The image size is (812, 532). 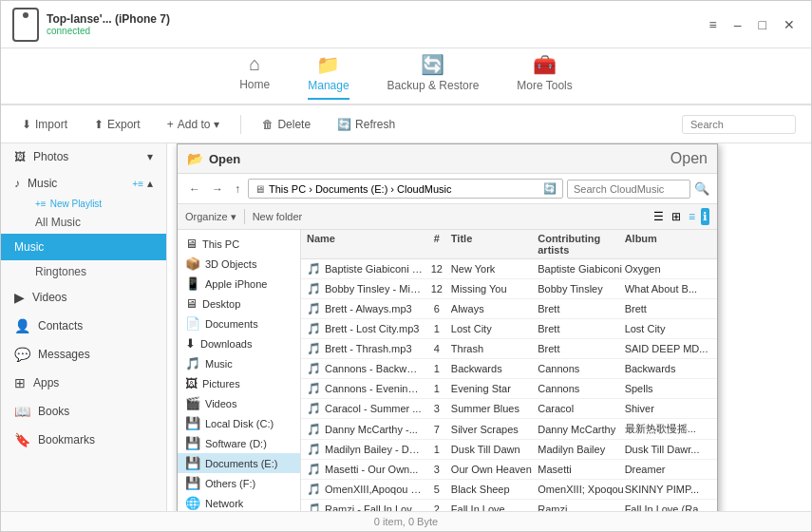 What do you see at coordinates (211, 217) in the screenshot?
I see `organize-button: Organize ▾` at bounding box center [211, 217].